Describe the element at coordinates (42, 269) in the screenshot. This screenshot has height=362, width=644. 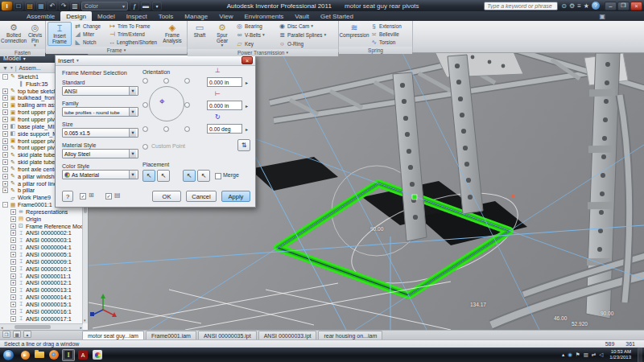
I see `tree-item: + ANSI 00000010:1` at that location.